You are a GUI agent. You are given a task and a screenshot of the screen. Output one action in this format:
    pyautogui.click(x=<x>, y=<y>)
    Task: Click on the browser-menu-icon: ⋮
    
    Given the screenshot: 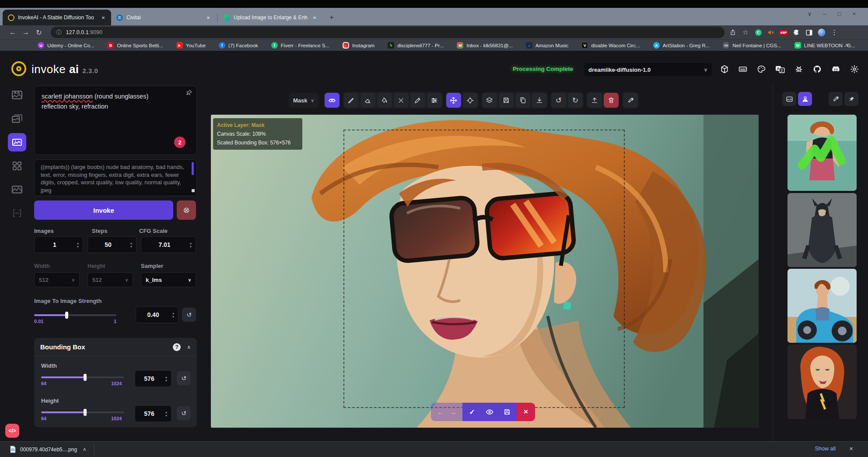 What is the action you would take?
    pyautogui.click(x=834, y=32)
    